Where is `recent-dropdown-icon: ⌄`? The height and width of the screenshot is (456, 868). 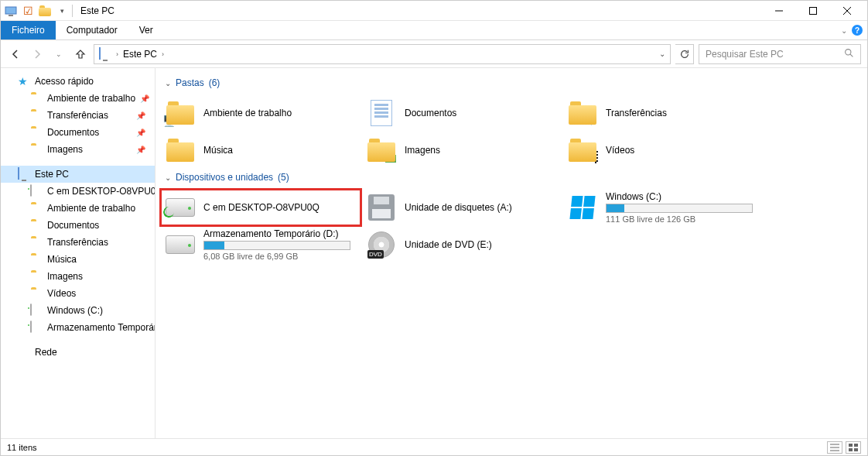
recent-dropdown-icon: ⌄ is located at coordinates (59, 54).